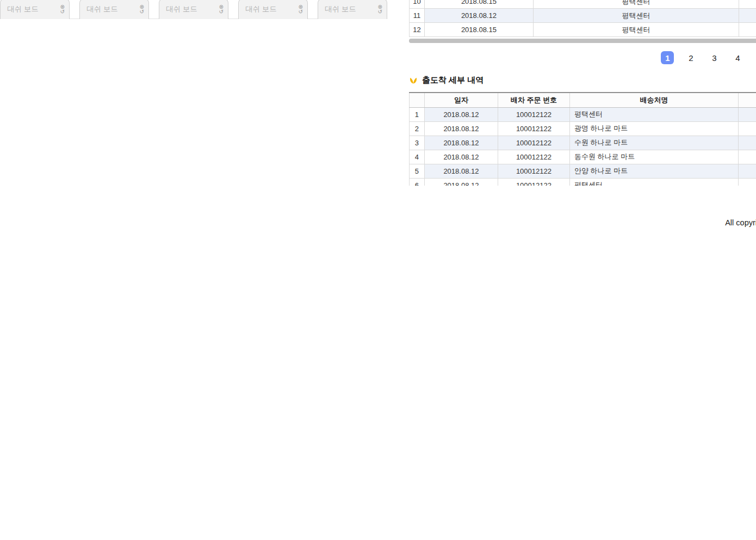  Describe the element at coordinates (583, 128) in the screenshot. I see `table-row: 22018.08.12100012122광명 하나로 마트2018.08.120…` at that location.